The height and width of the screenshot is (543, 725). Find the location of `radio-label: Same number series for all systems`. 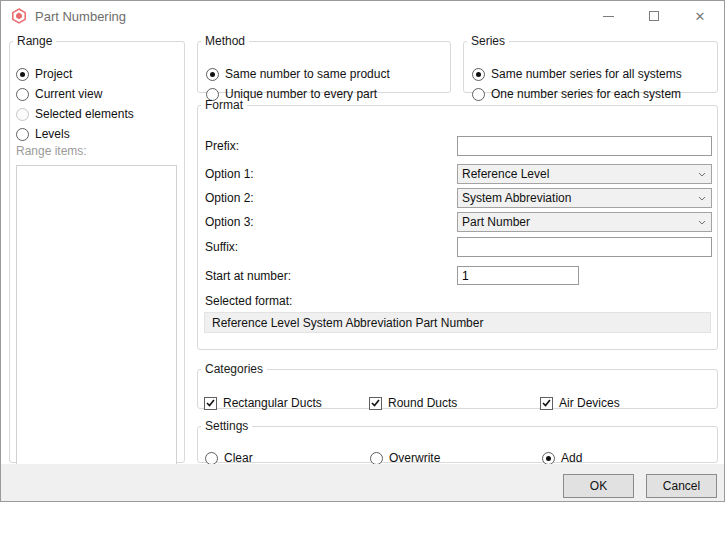

radio-label: Same number series for all systems is located at coordinates (586, 74).